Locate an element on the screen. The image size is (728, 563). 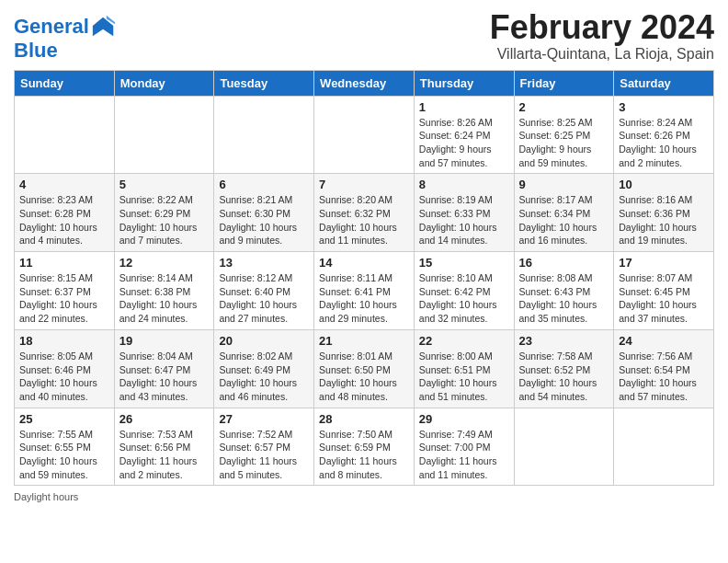
day-number: 8 is located at coordinates (464, 184).